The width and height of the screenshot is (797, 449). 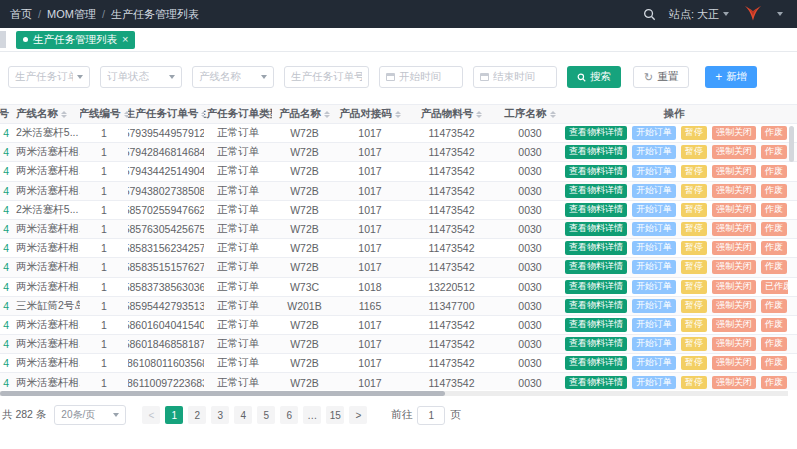 I want to click on column-header-8: 工序名称, so click(x=530, y=114).